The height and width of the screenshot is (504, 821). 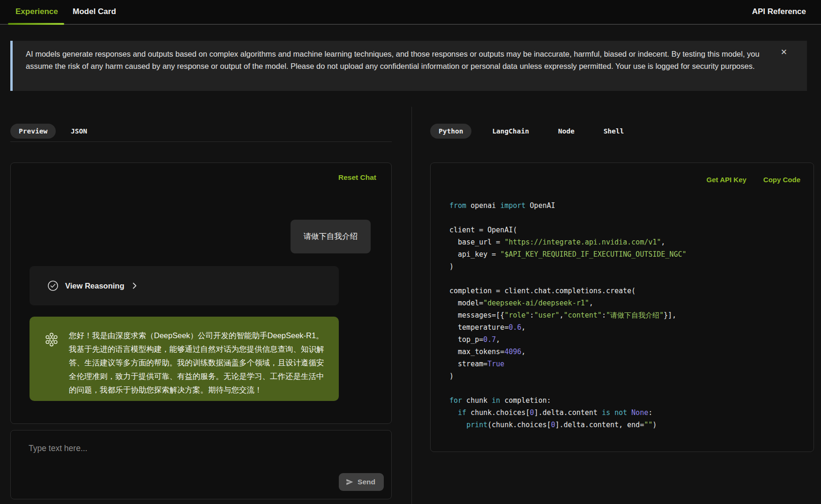 I want to click on active-tab-underline, so click(x=36, y=24).